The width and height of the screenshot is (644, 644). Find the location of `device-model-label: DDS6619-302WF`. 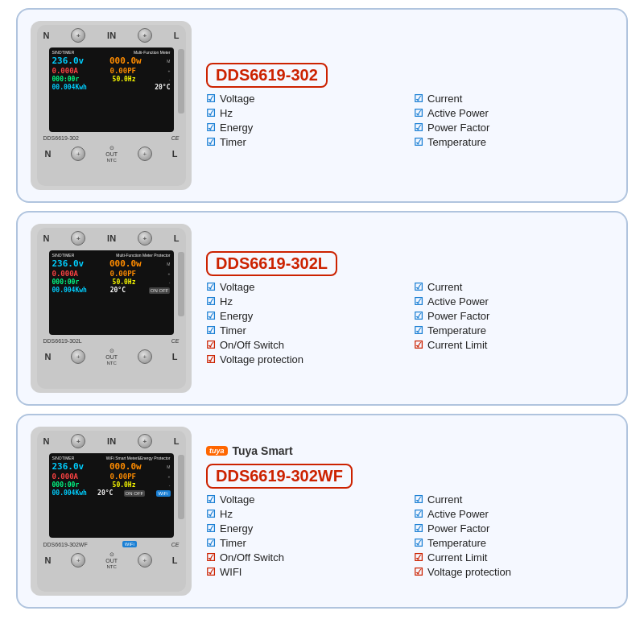

device-model-label: DDS6619-302WF is located at coordinates (66, 544).